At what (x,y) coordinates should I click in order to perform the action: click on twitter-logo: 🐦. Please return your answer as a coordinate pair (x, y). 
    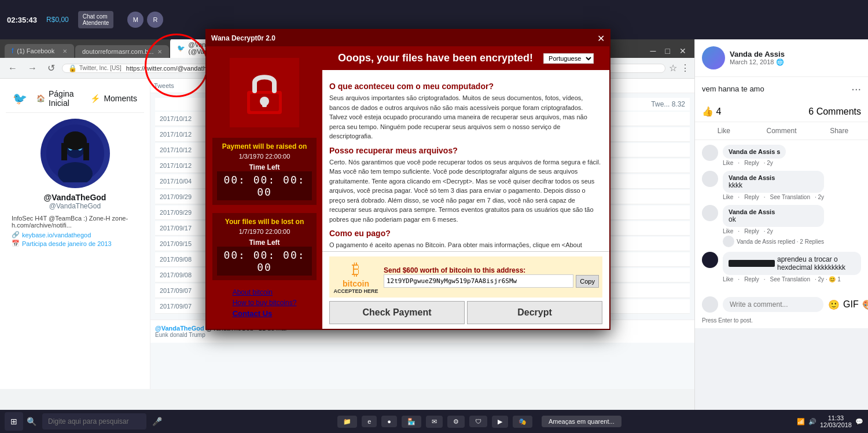
    Looking at the image, I should click on (20, 98).